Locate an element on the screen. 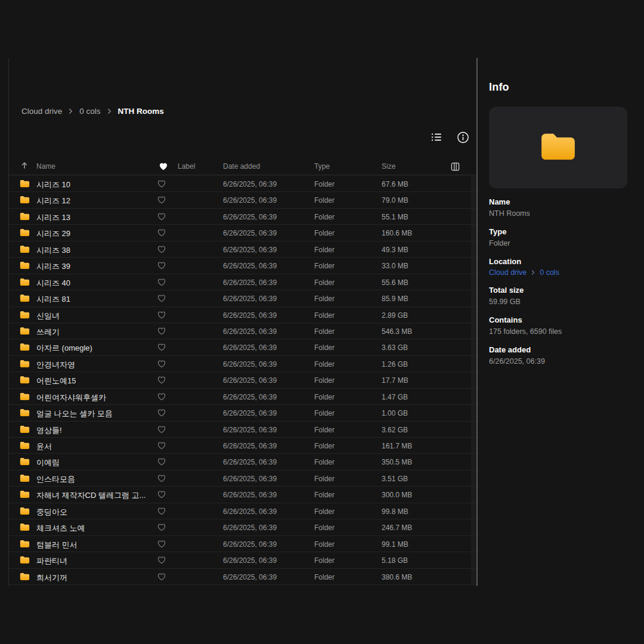 The width and height of the screenshot is (644, 644). info-icon is located at coordinates (463, 137).